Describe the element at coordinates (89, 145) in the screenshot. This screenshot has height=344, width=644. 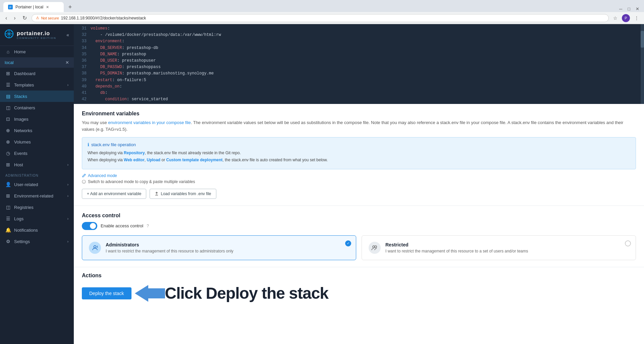
I see `info-icon: ℹ` at that location.